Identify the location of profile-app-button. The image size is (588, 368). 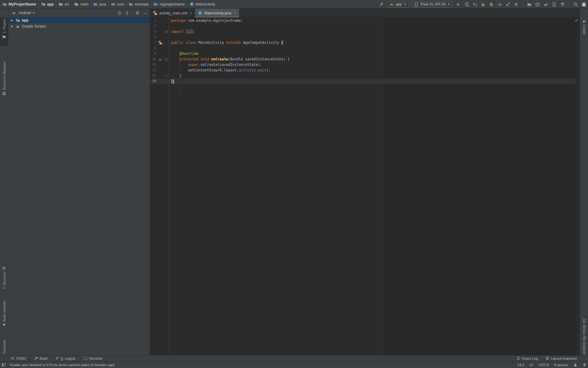
(491, 4).